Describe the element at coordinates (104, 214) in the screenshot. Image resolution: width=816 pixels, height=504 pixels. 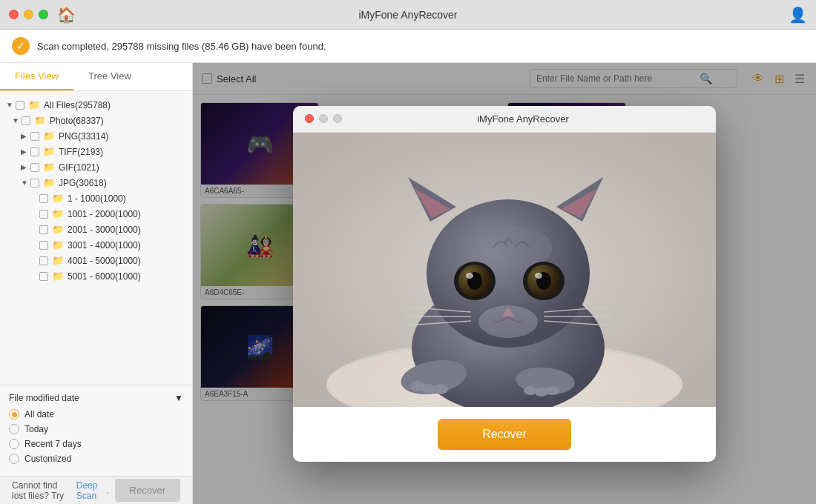
I see `tree-label: 1001 - 2000(1000)` at that location.